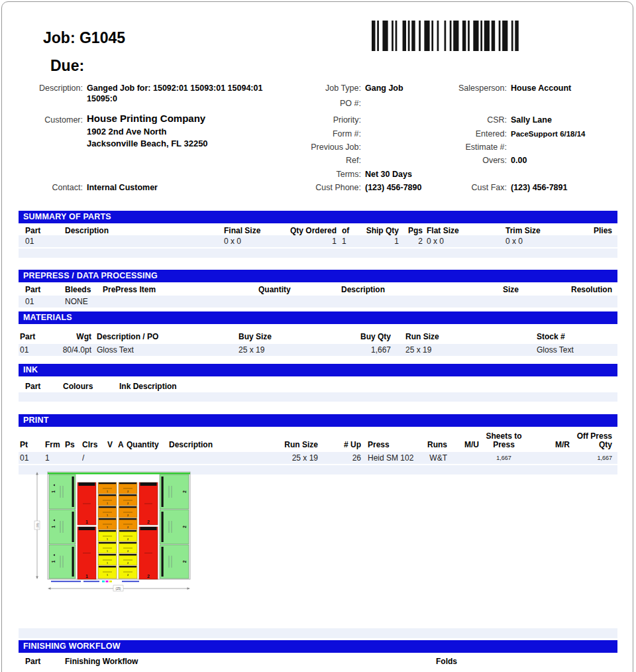 Image resolution: width=636 pixels, height=672 pixels. What do you see at coordinates (319, 120) in the screenshot?
I see `priority-label: Priority:` at bounding box center [319, 120].